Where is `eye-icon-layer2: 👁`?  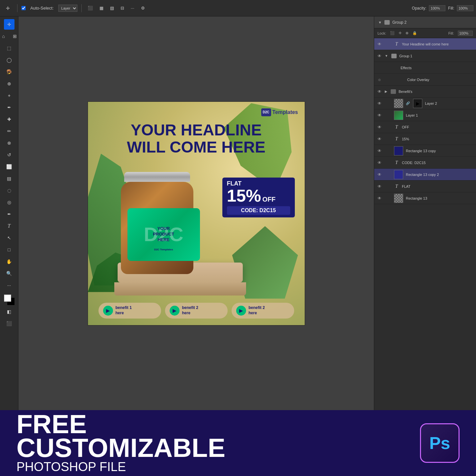
eye-icon-layer2: 👁 is located at coordinates (379, 103).